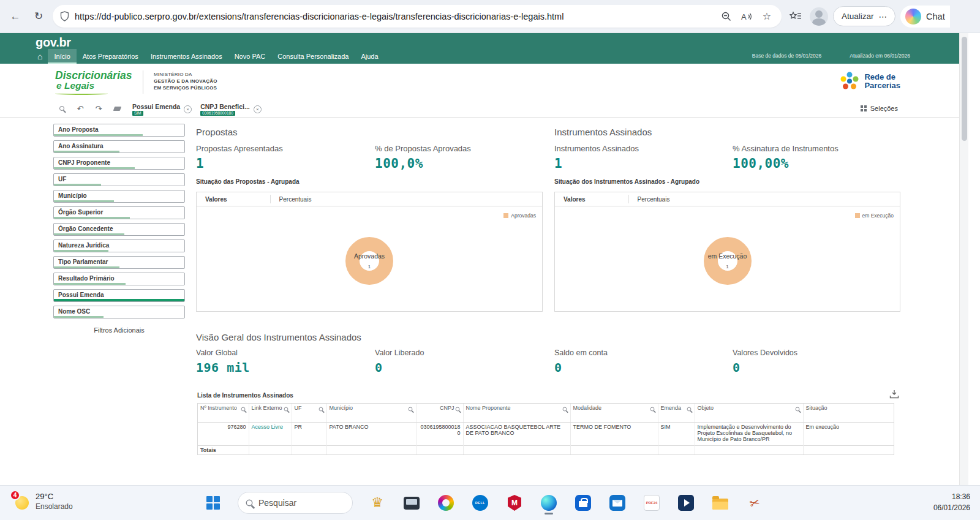 The height and width of the screenshot is (520, 980). Describe the element at coordinates (490, 17) in the screenshot. I see `browser-toolbar: ← ↻ https://dd-publico.serpro.gov.br/ext…` at that location.